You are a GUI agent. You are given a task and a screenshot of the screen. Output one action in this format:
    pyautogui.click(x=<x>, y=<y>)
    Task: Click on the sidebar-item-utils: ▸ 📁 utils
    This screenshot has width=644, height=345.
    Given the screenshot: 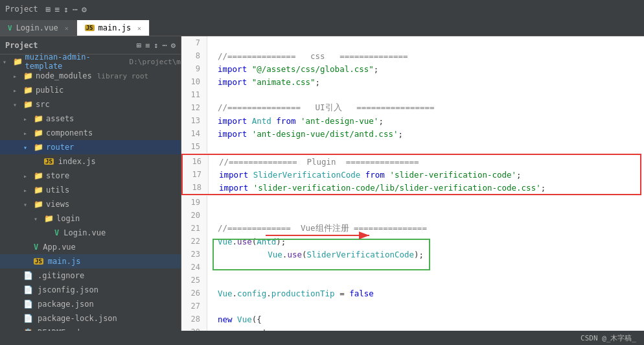 What is the action you would take?
    pyautogui.click(x=91, y=190)
    